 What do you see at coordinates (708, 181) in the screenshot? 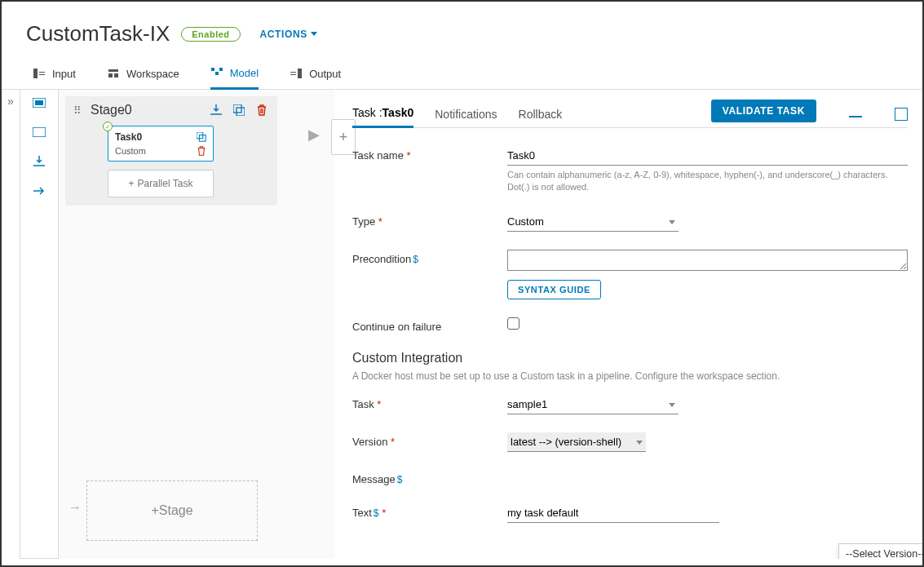
I see `task-name-hint: Can contain alphanumeric (a-z, A-Z, 0-9)…` at bounding box center [708, 181].